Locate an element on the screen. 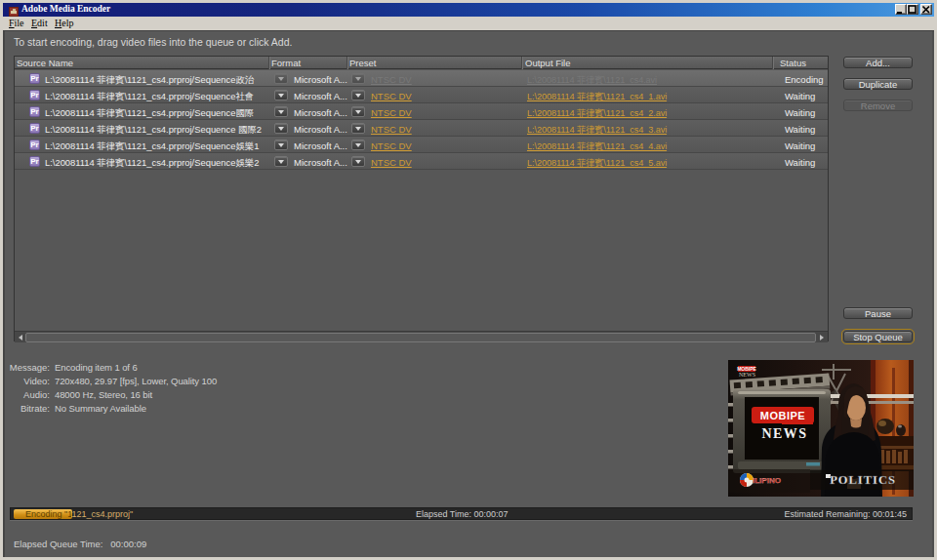  svg-text: MOBIPE is located at coordinates (783, 416).